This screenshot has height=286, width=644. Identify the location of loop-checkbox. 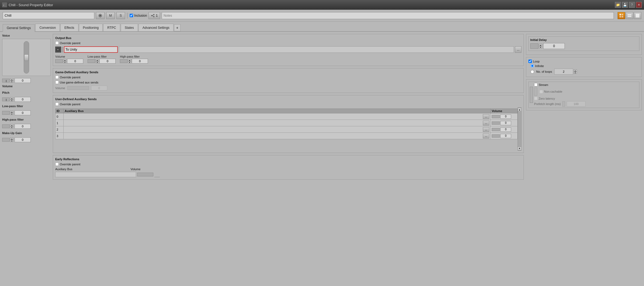
(530, 61).